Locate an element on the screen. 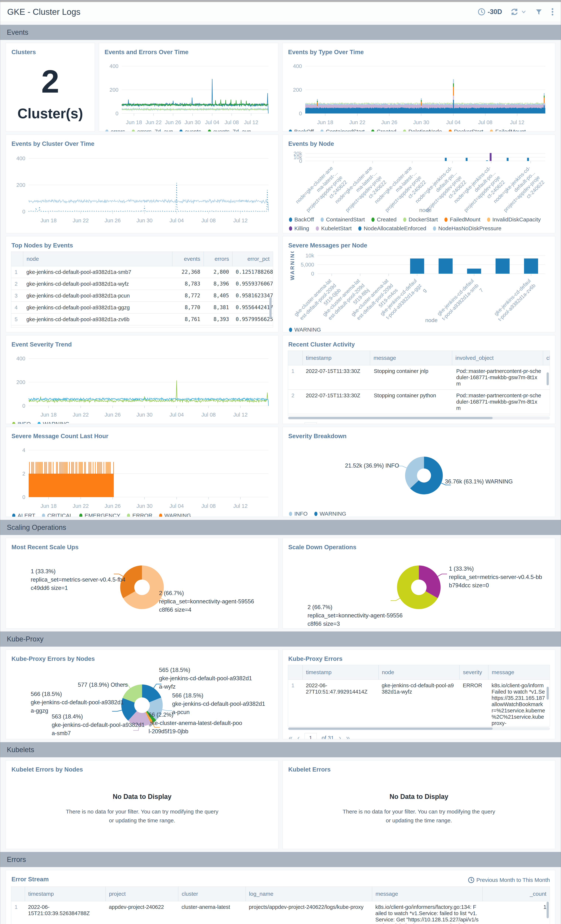 This screenshot has width=561, height=924. table-row: 5gke-jenkins-cd-default-pool-a9382d1a-zv… is located at coordinates (142, 320).